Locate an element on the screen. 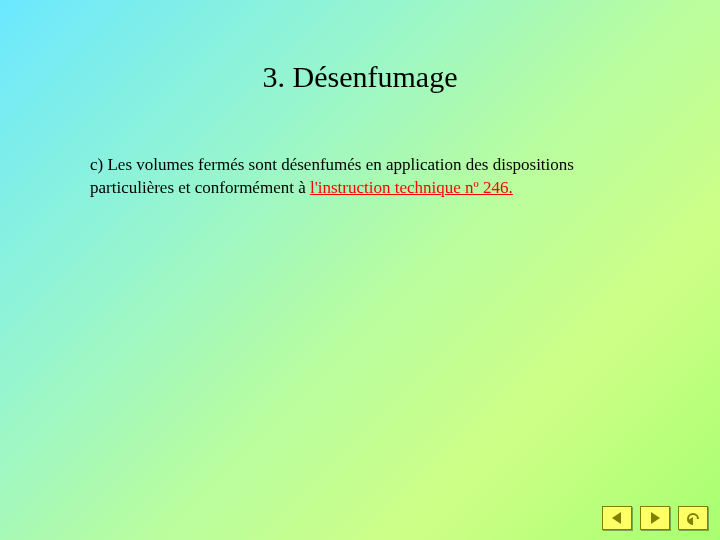 The height and width of the screenshot is (540, 720). triangle-right-icon is located at coordinates (655, 518).